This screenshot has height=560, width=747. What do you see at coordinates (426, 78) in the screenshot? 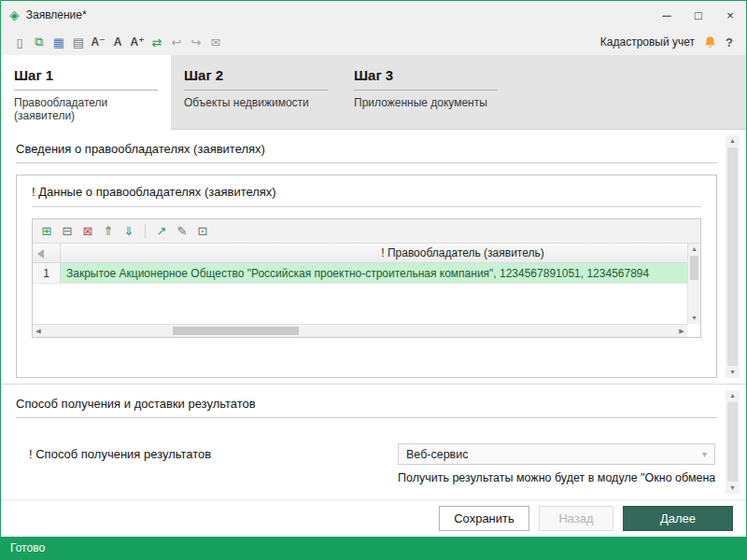
I see `step-label: Шаг 3` at bounding box center [426, 78].